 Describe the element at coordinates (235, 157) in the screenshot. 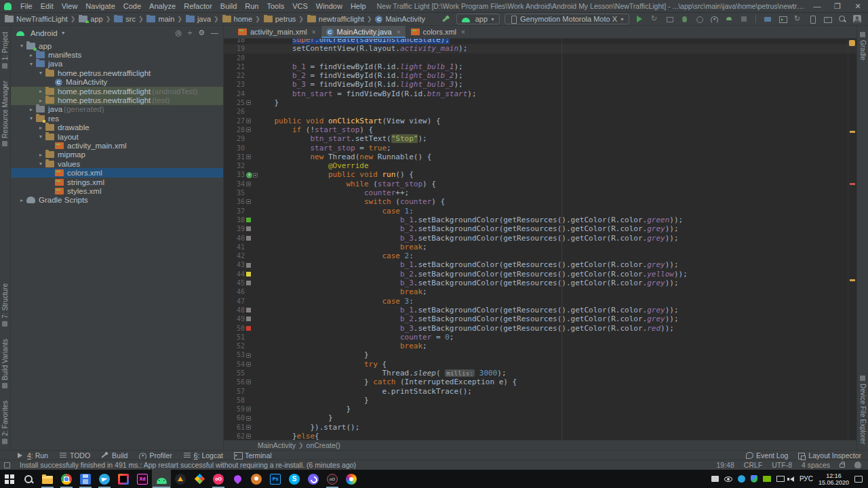

I see `gutter-line-number: 31` at that location.